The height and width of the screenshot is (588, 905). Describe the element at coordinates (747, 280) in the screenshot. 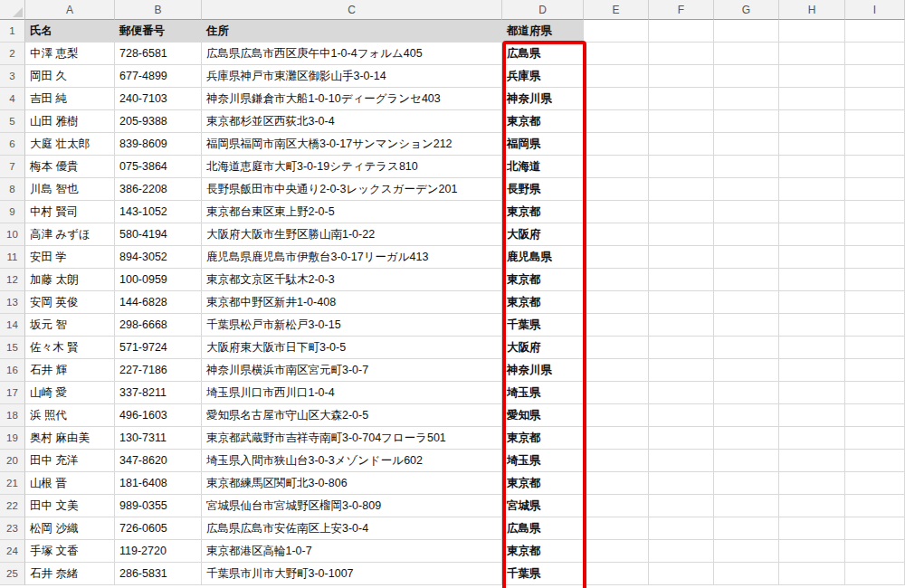

I see `cell-G12` at that location.